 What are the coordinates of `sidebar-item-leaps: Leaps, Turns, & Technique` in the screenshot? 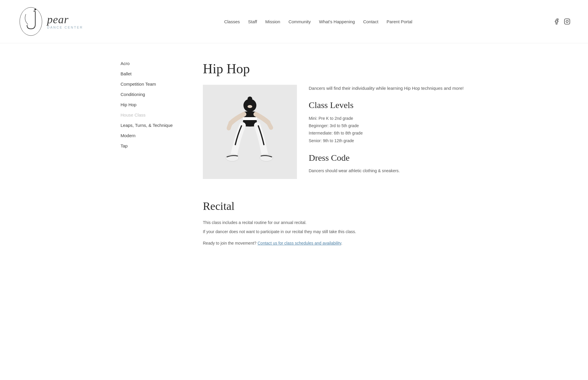 It's located at (153, 125).